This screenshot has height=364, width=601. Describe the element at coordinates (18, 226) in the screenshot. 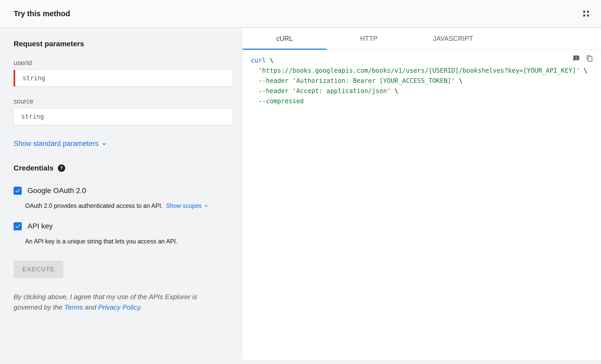

I see `apikey-checkbox` at that location.